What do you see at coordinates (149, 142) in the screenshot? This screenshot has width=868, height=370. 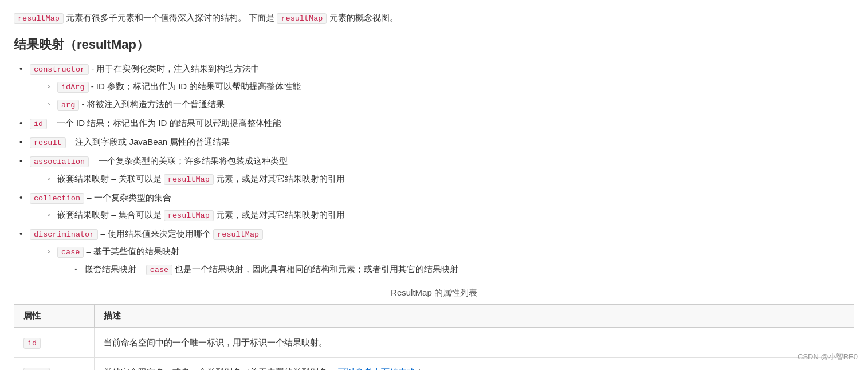 I see `text-result: – 注入到字段或 JavaBean 属性的普通结果` at bounding box center [149, 142].